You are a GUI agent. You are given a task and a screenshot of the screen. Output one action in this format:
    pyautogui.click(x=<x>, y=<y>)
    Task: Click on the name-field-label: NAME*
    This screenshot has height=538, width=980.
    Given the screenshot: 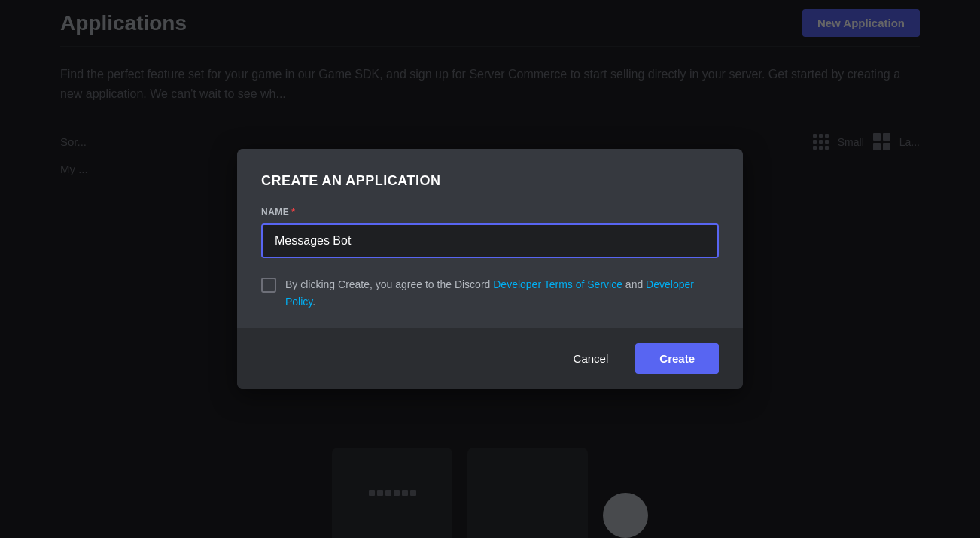 What is the action you would take?
    pyautogui.click(x=490, y=212)
    